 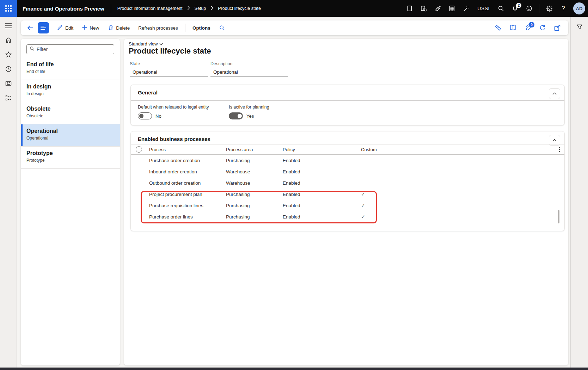 What do you see at coordinates (322, 149) in the screenshot?
I see `column-header-policy: Policy` at bounding box center [322, 149].